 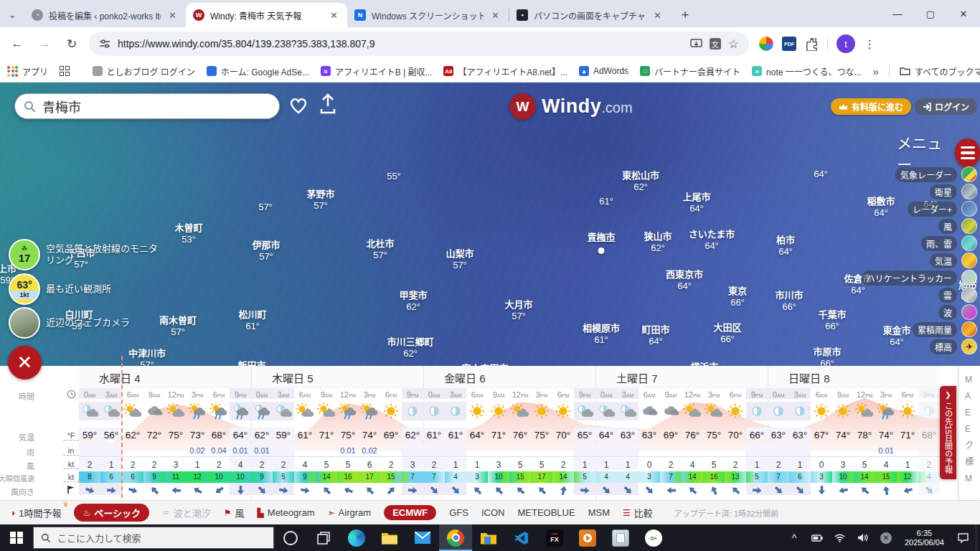 I want to click on url-text: https://www.windy.com/35.804/139.238?35.…, so click(x=400, y=44).